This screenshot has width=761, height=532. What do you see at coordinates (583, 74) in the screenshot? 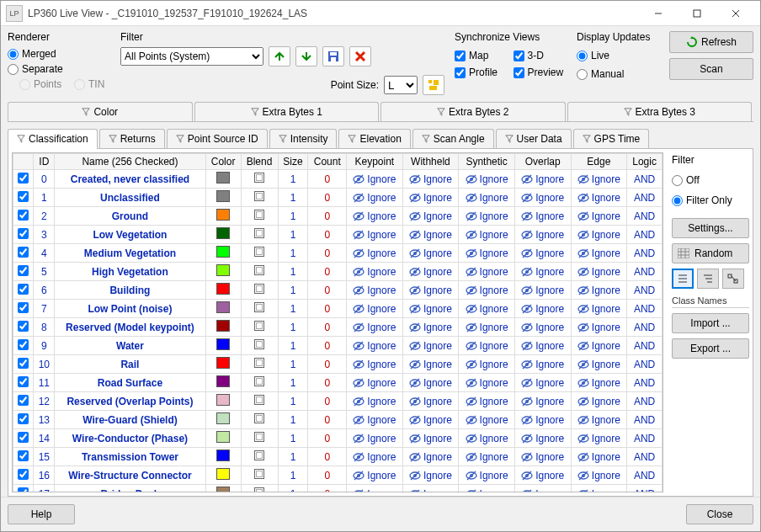
I see `update-manual-radio` at bounding box center [583, 74].